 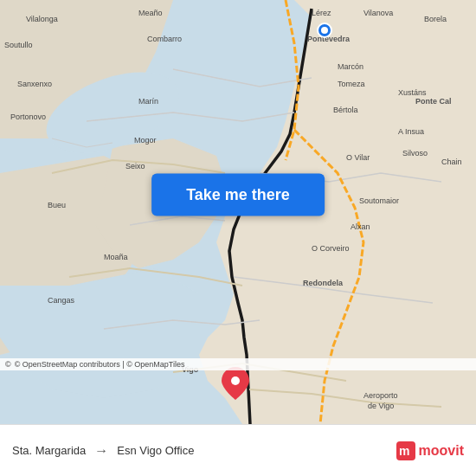 What do you see at coordinates (412, 93) in the screenshot?
I see `svg-text: Xustáns` at bounding box center [412, 93].